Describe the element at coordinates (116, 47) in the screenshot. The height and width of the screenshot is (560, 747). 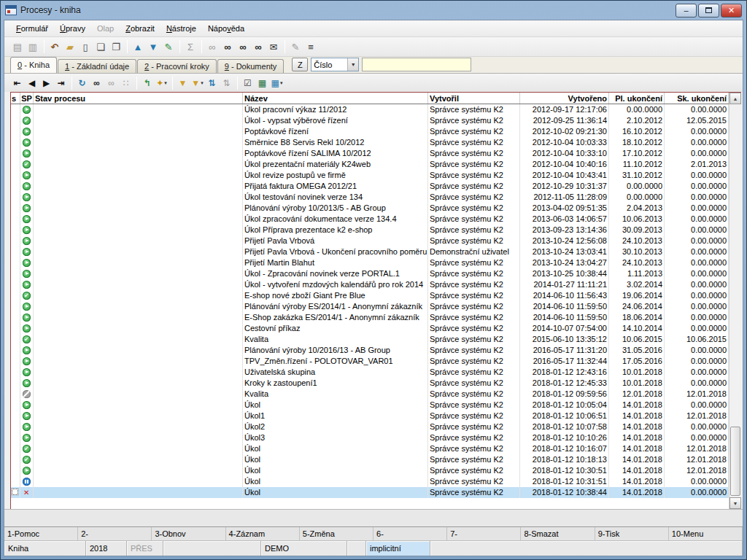
I see `paste-icon: ❐` at that location.